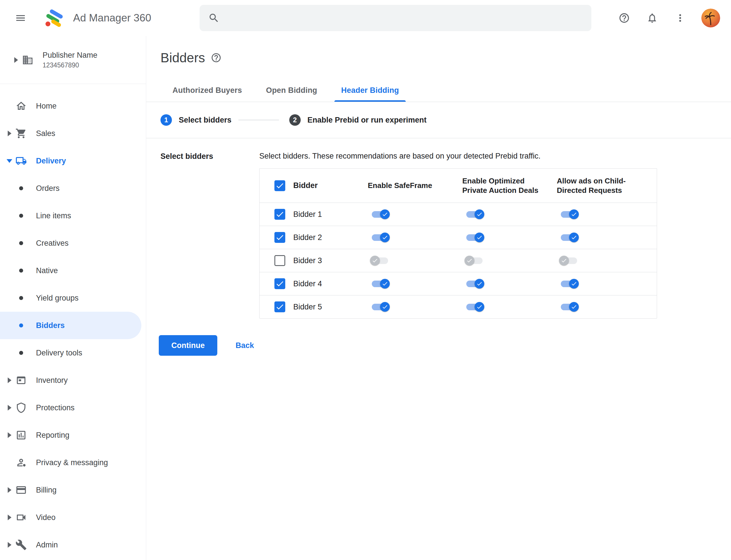 The height and width of the screenshot is (560, 731). I want to click on bidder-row-bidder-5: Bidder 5, so click(458, 307).